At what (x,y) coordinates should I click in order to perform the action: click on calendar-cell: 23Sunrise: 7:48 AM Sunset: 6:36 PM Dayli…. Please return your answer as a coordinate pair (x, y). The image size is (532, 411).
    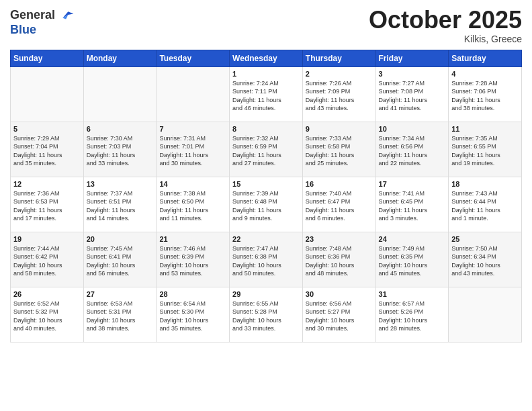
    Looking at the image, I should click on (339, 259).